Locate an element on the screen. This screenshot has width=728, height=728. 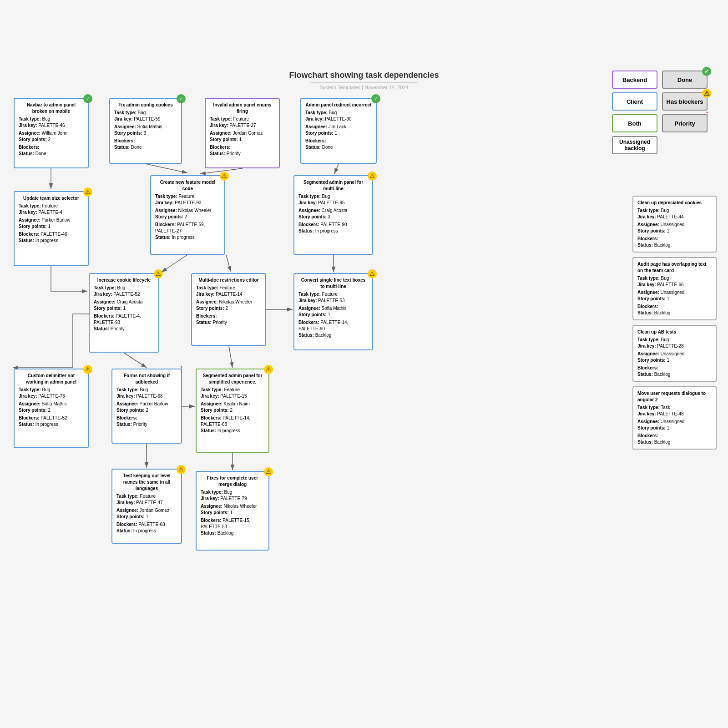
node-n3: Invalid admin panel enums firing Task ty… is located at coordinates (242, 133).